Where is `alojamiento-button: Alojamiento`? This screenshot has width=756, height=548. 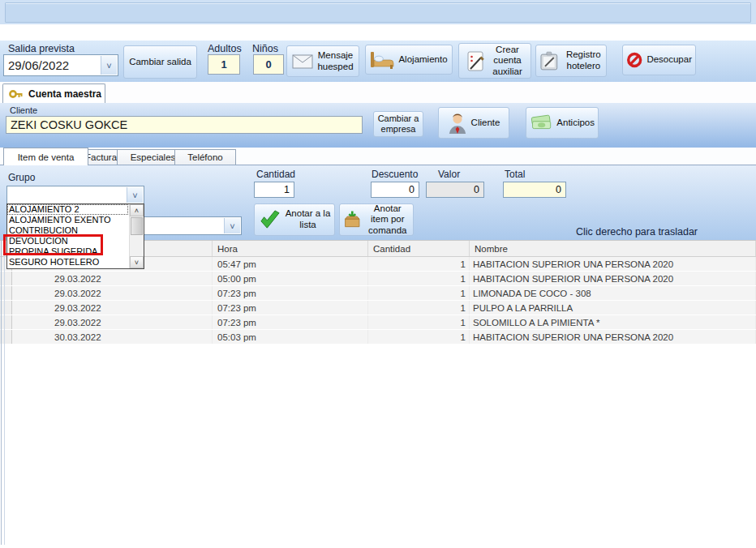
alojamiento-button: Alojamiento is located at coordinates (409, 60).